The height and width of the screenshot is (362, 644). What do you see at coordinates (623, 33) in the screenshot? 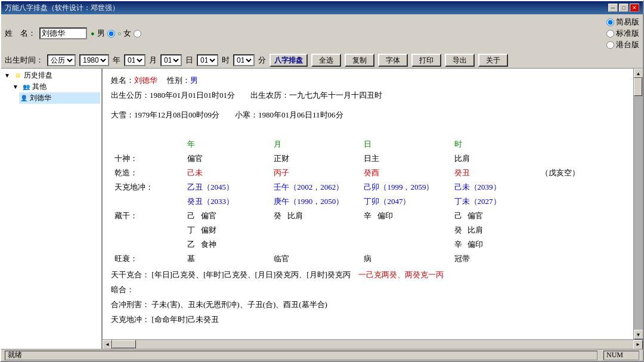
I see `version-panel: 简易版 标准版 港台版` at bounding box center [623, 33].